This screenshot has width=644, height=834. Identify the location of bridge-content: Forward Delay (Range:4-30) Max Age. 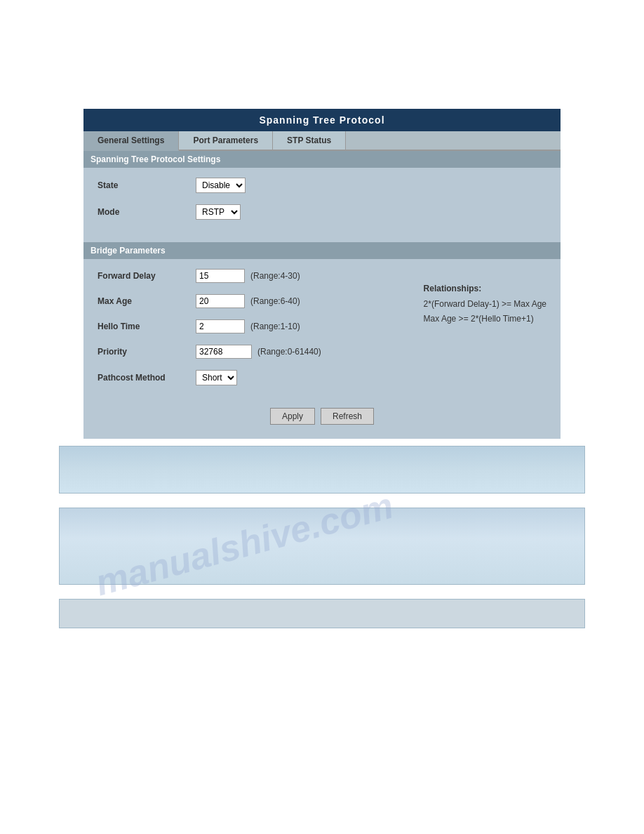
(322, 330).